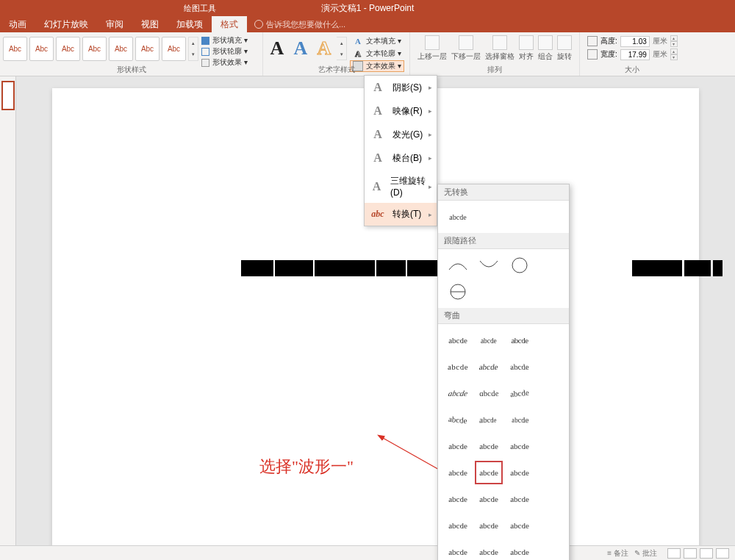 This screenshot has width=735, height=560. I want to click on tab-slideshow: 幻灯片放映, so click(66, 24).